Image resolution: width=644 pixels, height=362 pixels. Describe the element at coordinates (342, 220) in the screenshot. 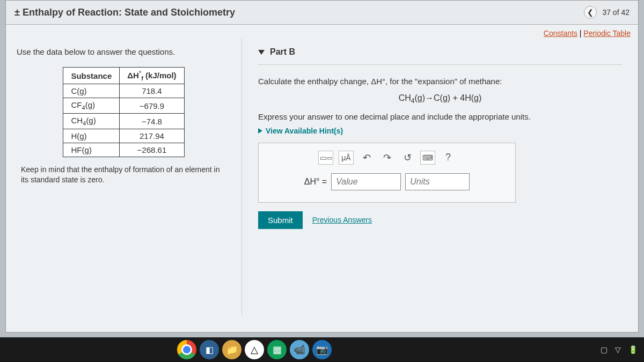

I see `previous-answers-link: Previous Answers` at that location.